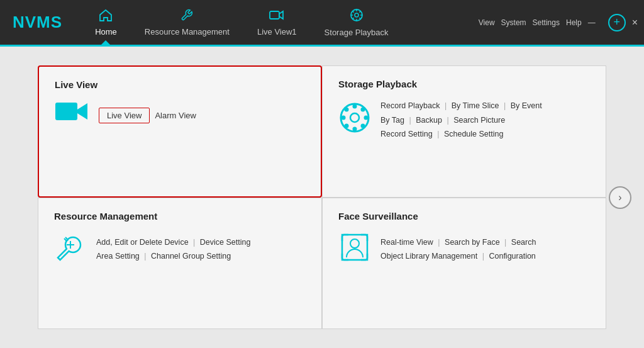  What do you see at coordinates (620, 198) in the screenshot?
I see `next-arrow-button: ›` at bounding box center [620, 198].